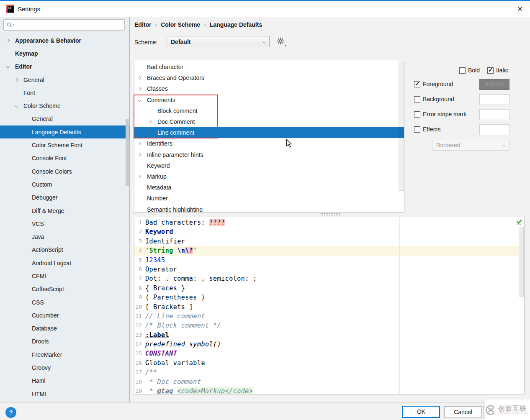 The height and width of the screenshot is (420, 530). What do you see at coordinates (417, 85) in the screenshot?
I see `foreground-checkbox` at bounding box center [417, 85].